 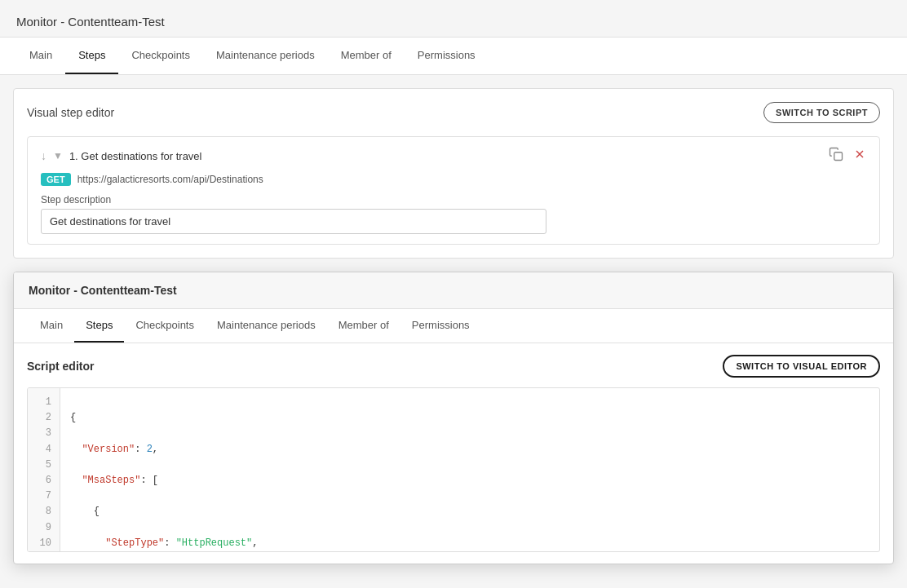 What do you see at coordinates (44, 470) in the screenshot?
I see `line-numbers: 1 2 3 4 5 6 7 8 9 10 11 12 13 14` at bounding box center [44, 470].